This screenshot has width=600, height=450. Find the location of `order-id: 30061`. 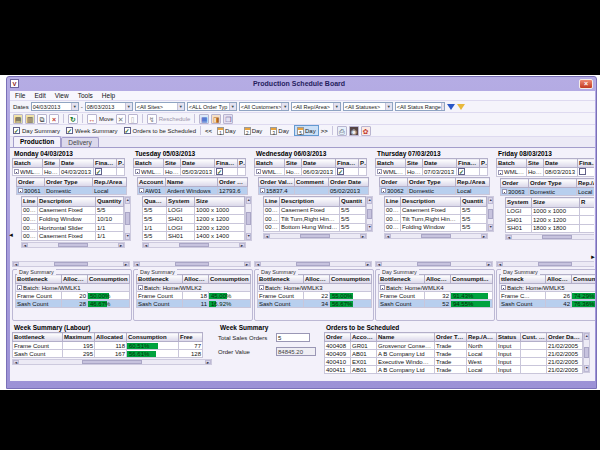

order-id: 30061 is located at coordinates (31, 191).